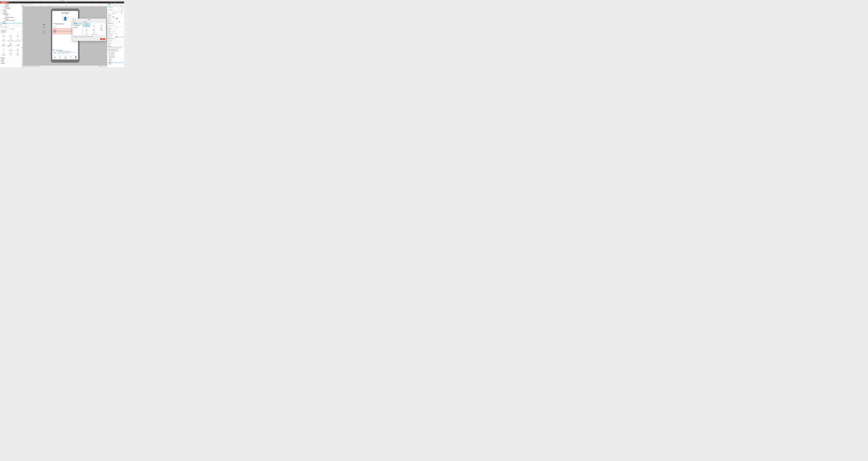  Describe the element at coordinates (1, 25) in the screenshot. I see `components-tab-icon: ◧` at that location.